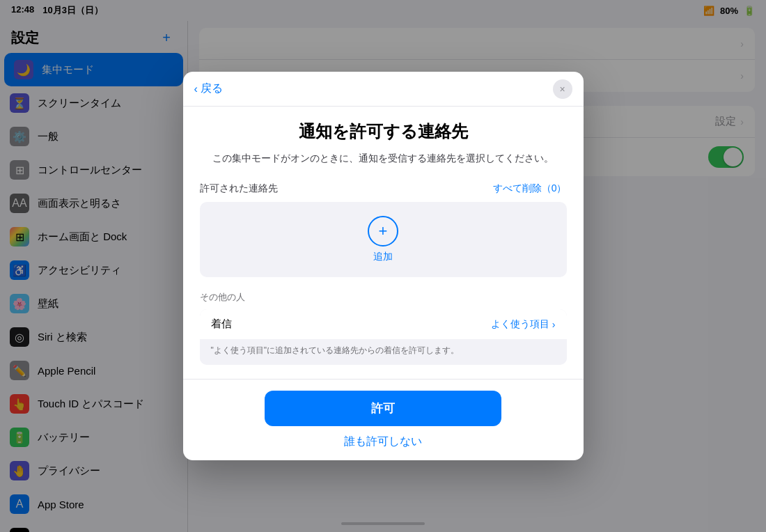 The height and width of the screenshot is (532, 766). I want to click on incoming-calls-desc: "よく使う項目"に追加されている連絡先からの着信を許可します。, so click(383, 352).